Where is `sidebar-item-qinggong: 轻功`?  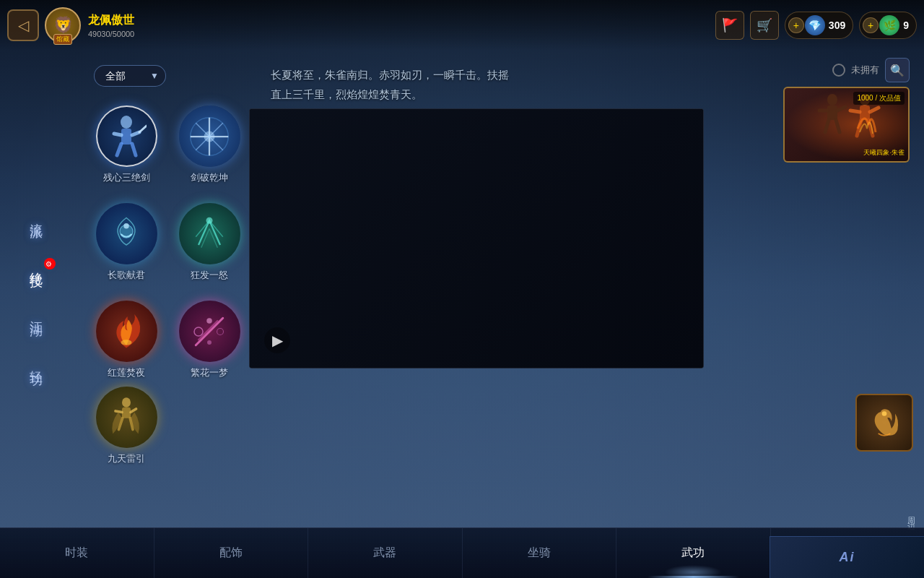 sidebar-item-qinggong: 轻功 is located at coordinates (36, 363).